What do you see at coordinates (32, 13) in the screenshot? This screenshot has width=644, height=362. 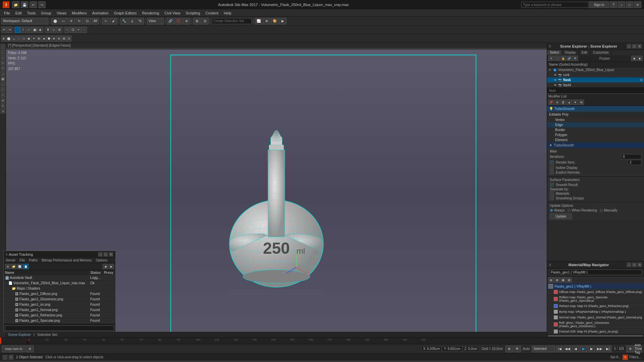 I see `menu-tools: Tools` at bounding box center [32, 13].